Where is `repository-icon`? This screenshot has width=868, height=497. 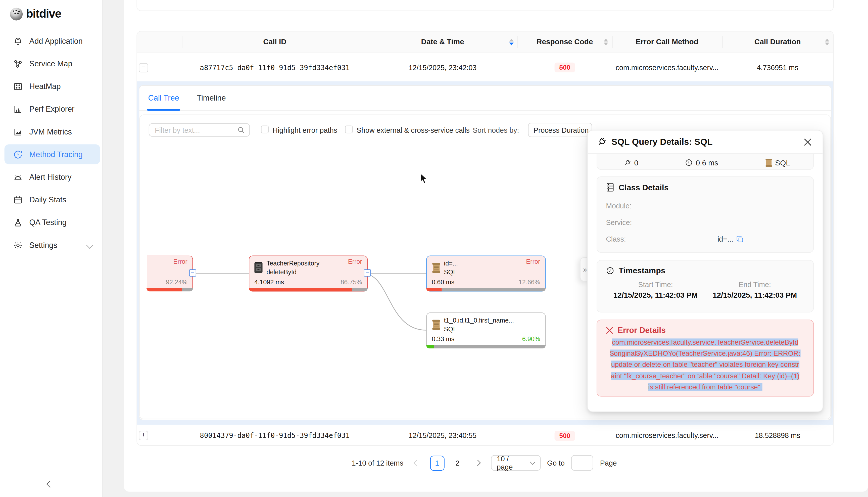
repository-icon is located at coordinates (259, 268).